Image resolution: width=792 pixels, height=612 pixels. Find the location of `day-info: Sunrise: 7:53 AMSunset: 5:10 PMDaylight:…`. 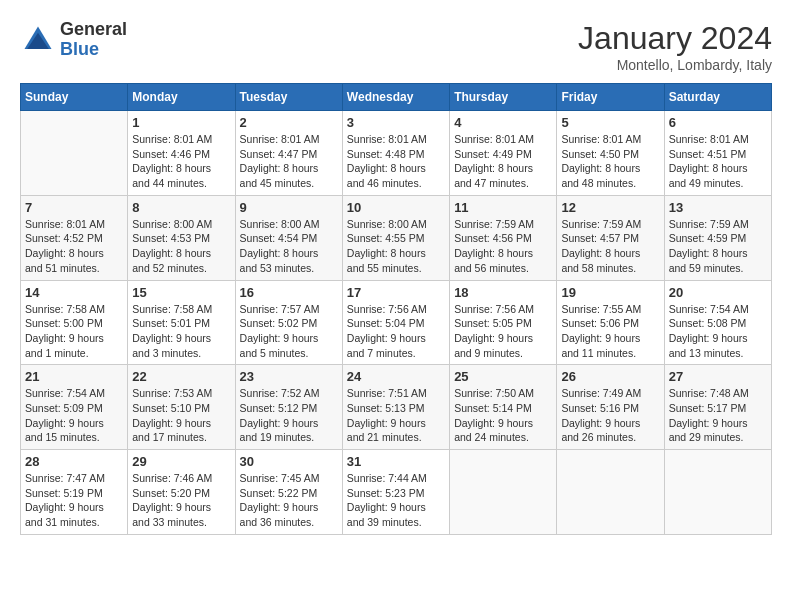

day-info: Sunrise: 7:53 AMSunset: 5:10 PMDaylight:… is located at coordinates (181, 416).